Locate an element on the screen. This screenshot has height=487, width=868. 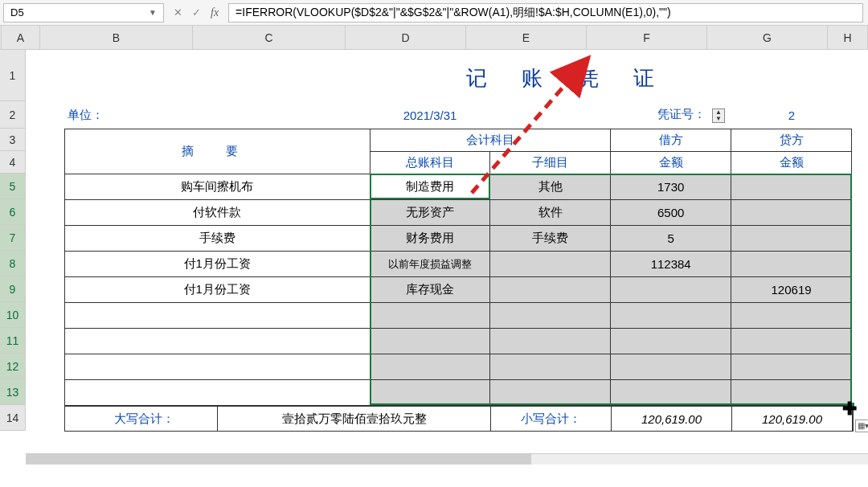
row-header-9: 9 is located at coordinates (13, 289).